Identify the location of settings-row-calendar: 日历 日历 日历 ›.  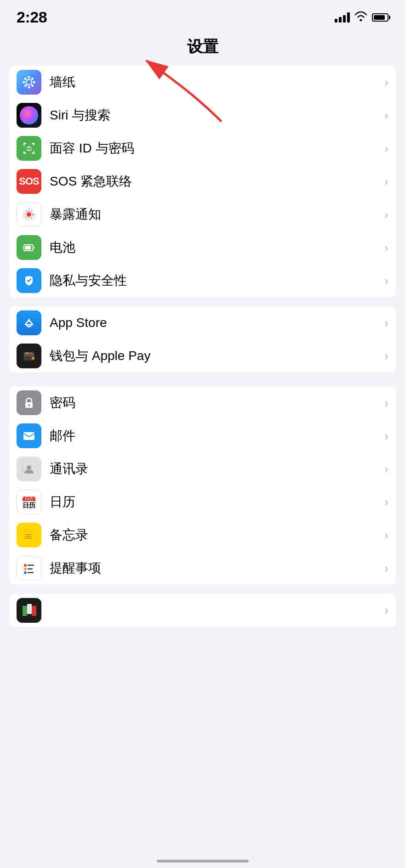
(202, 502).